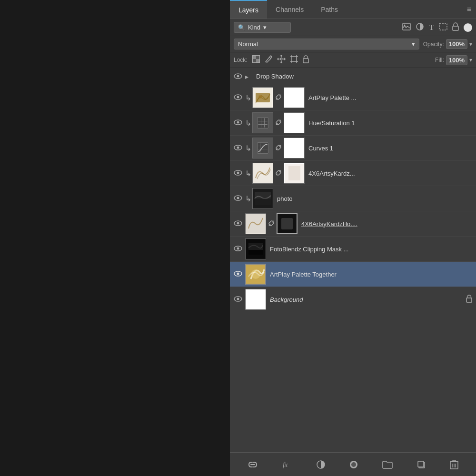  What do you see at coordinates (353, 77) in the screenshot?
I see `layer-drop-shadow: ▸ Drop Shadow` at bounding box center [353, 77].